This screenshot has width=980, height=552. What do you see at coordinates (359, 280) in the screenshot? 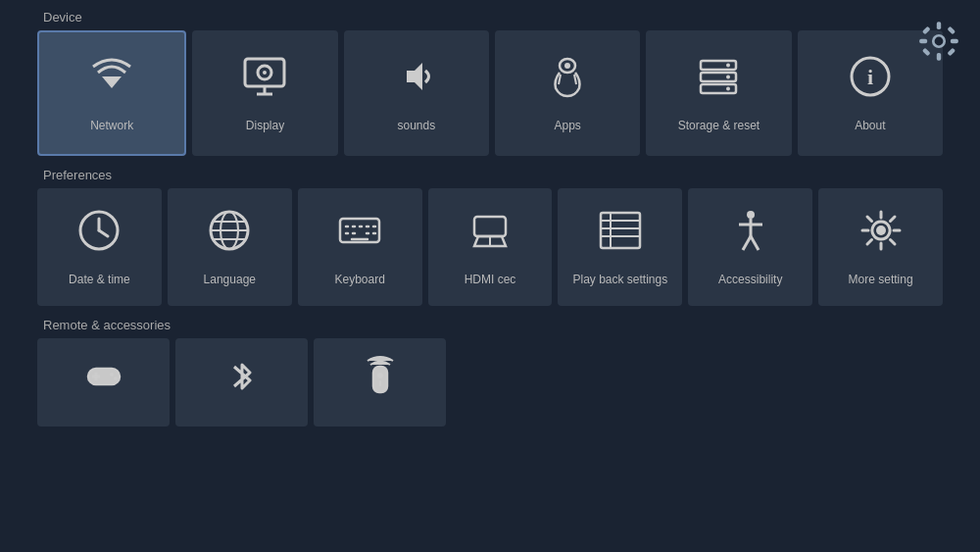
I see `tile-keyboard-label: Keyboard` at bounding box center [359, 280].